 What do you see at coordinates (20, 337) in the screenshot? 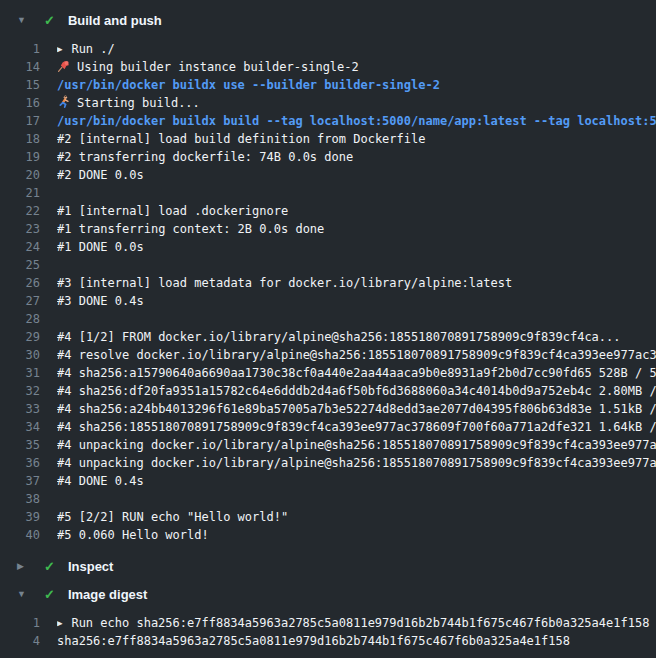
I see `line-number: 29` at bounding box center [20, 337].